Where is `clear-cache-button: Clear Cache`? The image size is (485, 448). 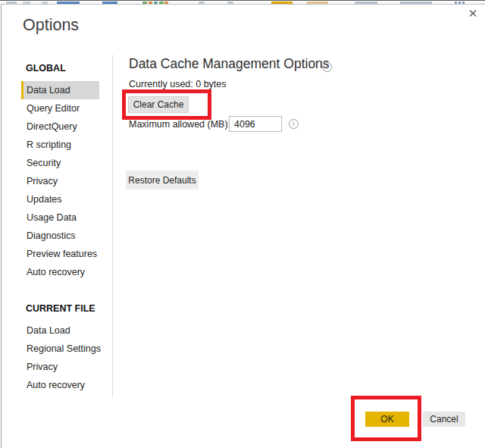
clear-cache-button: Clear Cache is located at coordinates (158, 105).